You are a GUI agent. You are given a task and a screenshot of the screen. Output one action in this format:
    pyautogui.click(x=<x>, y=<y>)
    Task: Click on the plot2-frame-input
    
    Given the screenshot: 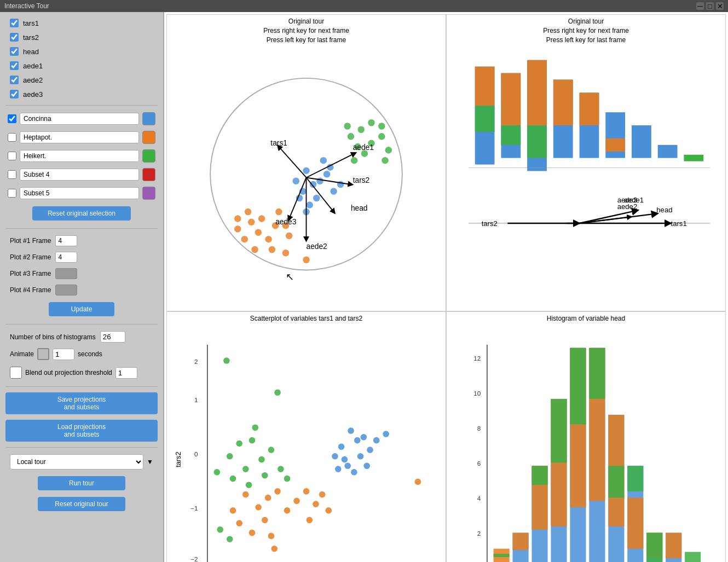 What is the action you would take?
    pyautogui.click(x=66, y=257)
    